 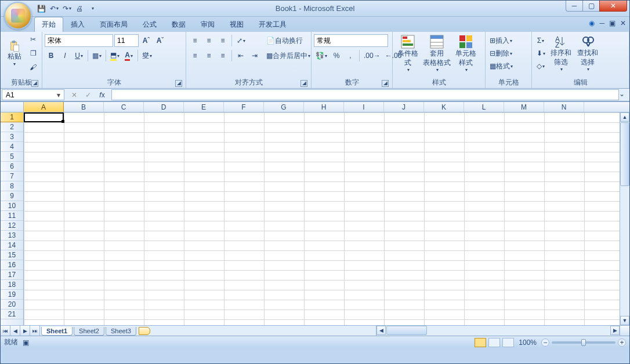 What do you see at coordinates (615, 330) in the screenshot?
I see `scroll-right-icon: ▶` at bounding box center [615, 330].